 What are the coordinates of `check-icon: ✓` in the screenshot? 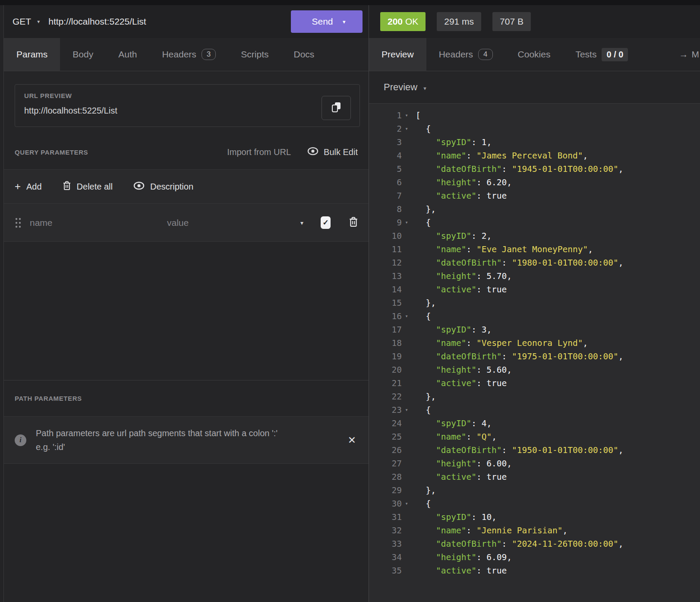 It's located at (325, 223).